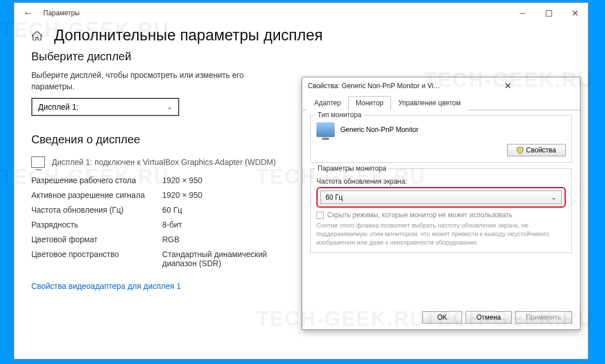  What do you see at coordinates (106, 286) in the screenshot?
I see `adapter-properties-link: Свойства видеоадаптера для дисплея 1` at bounding box center [106, 286].